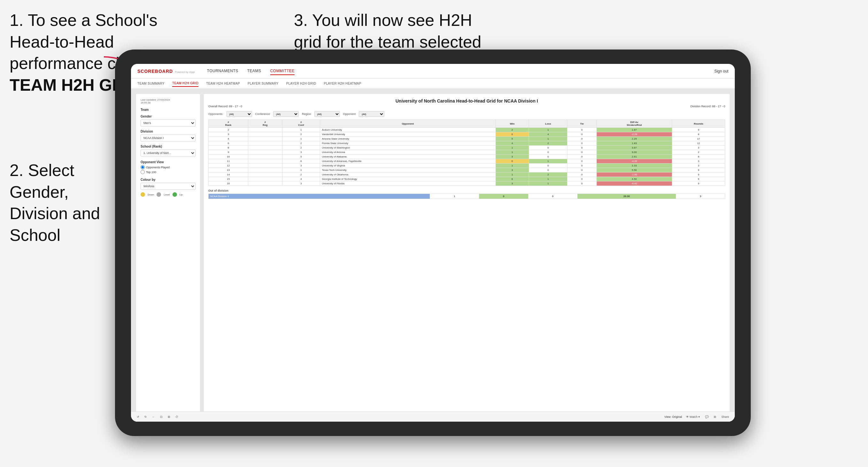  Describe the element at coordinates (408, 152) in the screenshot. I see `cell-opponent: University of Arizona` at that location.